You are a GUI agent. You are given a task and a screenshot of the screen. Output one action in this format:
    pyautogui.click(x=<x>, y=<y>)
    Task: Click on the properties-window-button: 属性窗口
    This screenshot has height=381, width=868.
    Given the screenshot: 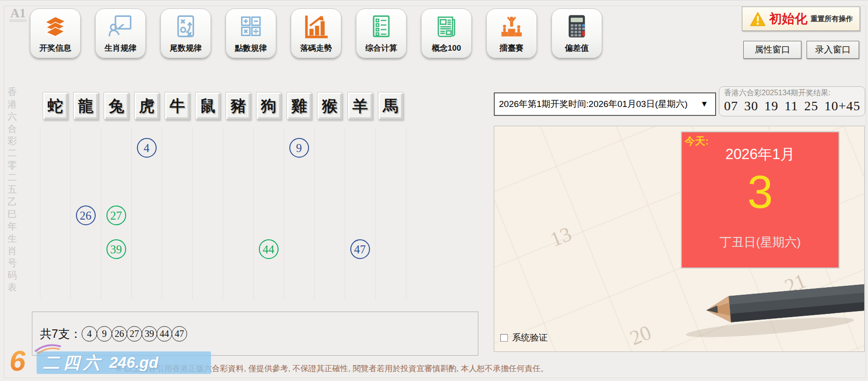 What is the action you would take?
    pyautogui.click(x=772, y=50)
    